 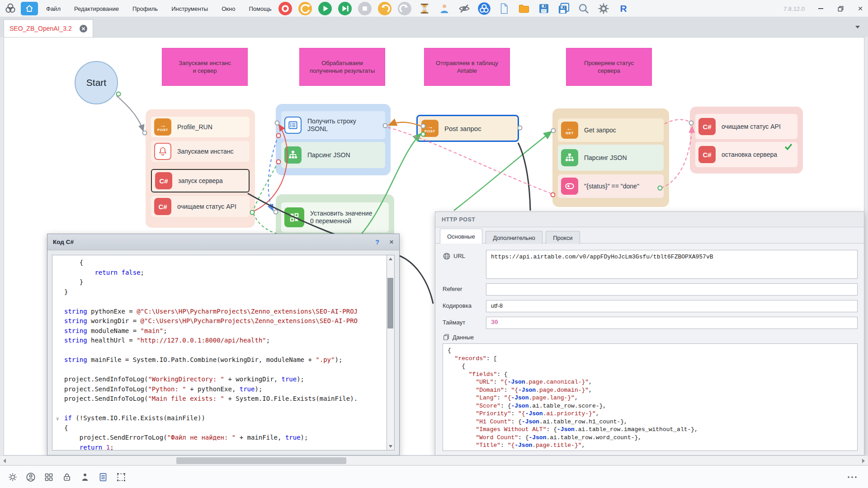 I want to click on block-set-value: Установить значение0 переменной, so click(x=335, y=217).